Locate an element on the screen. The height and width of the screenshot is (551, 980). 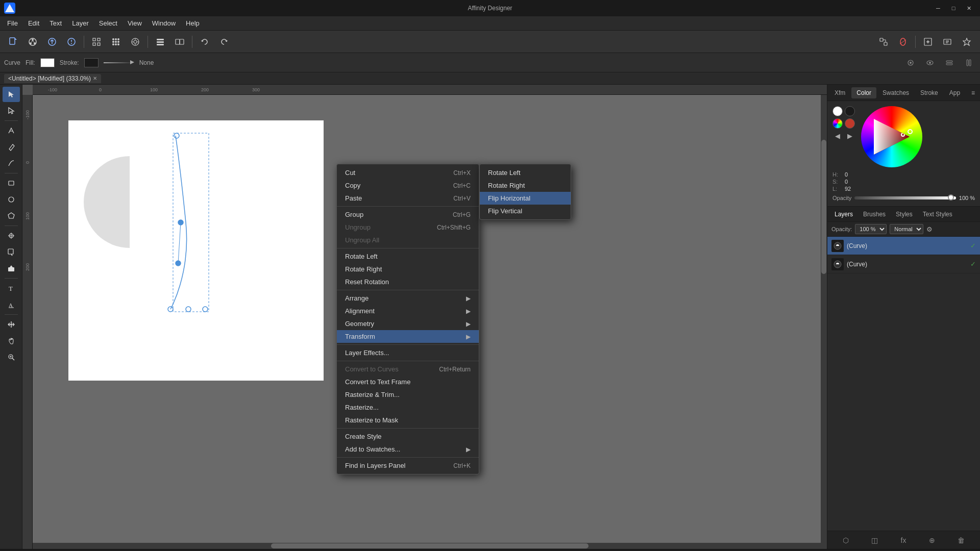
tool-pen is located at coordinates (11, 131).